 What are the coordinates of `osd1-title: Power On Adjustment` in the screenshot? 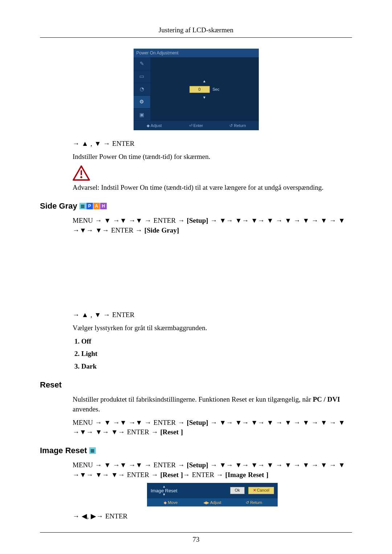 It's located at (158, 53).